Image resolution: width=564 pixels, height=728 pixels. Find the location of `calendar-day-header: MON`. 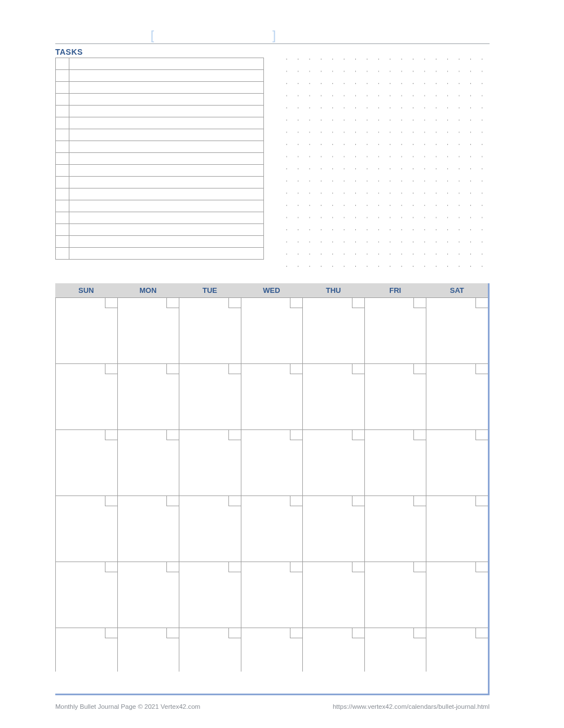

calendar-day-header: MON is located at coordinates (148, 290).